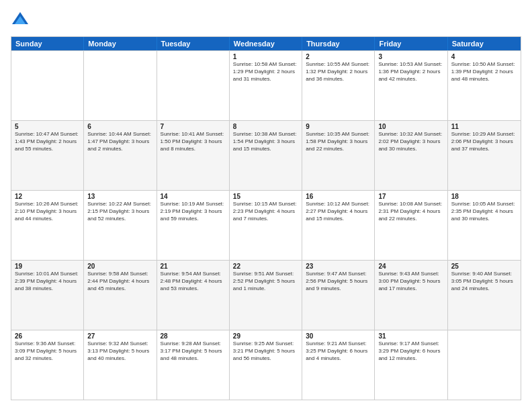  Describe the element at coordinates (339, 266) in the screenshot. I see `day-number: 23` at that location.